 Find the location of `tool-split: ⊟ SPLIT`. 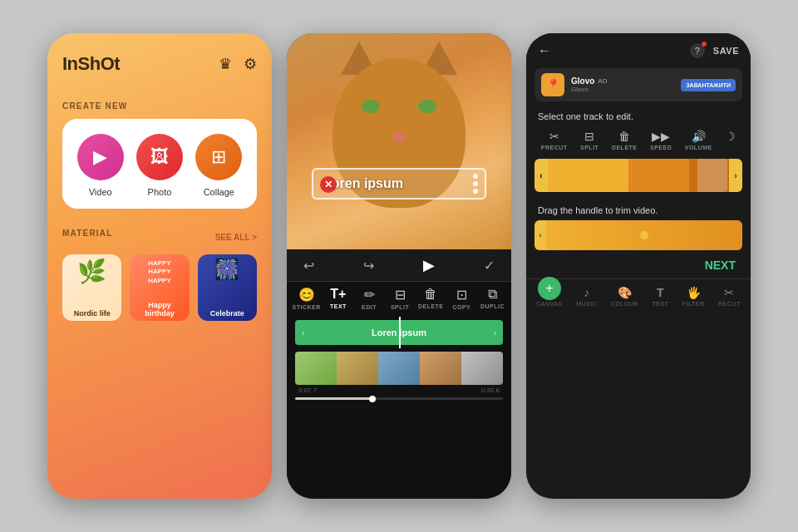

tool-split: ⊟ SPLIT is located at coordinates (400, 298).